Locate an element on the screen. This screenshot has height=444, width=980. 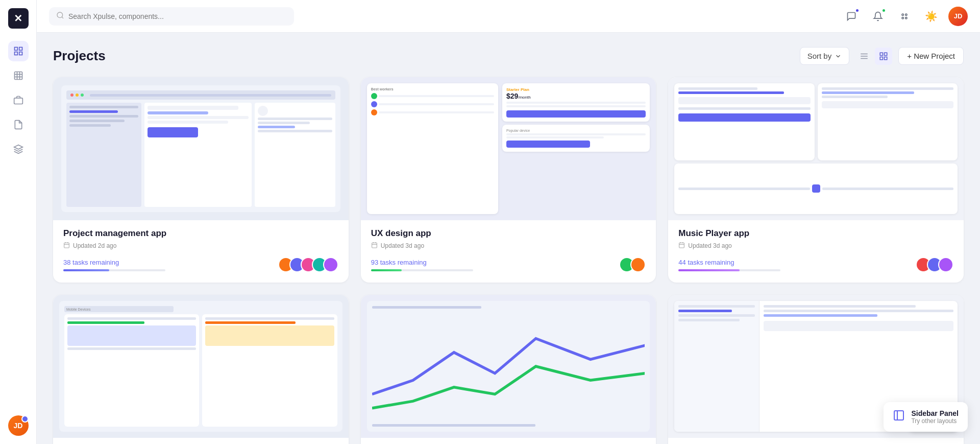
sidebar-item-briefcase is located at coordinates (18, 100).